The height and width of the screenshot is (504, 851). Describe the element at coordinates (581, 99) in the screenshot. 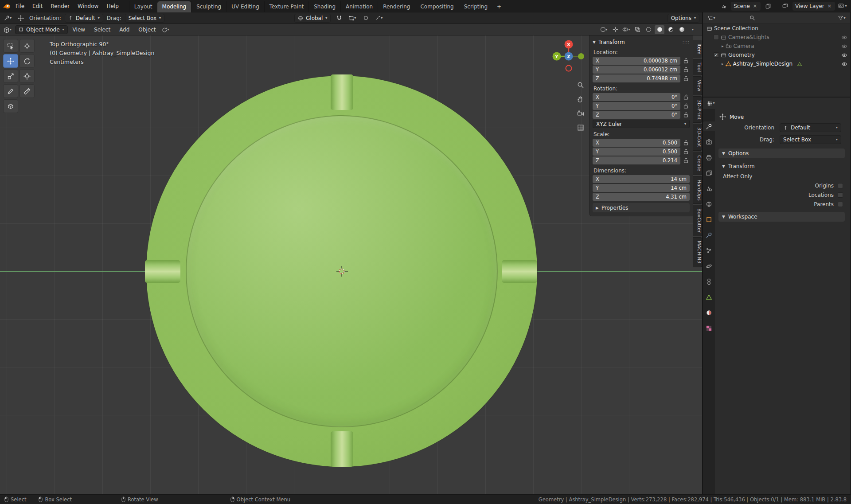

I see `pan-hand-icon` at that location.